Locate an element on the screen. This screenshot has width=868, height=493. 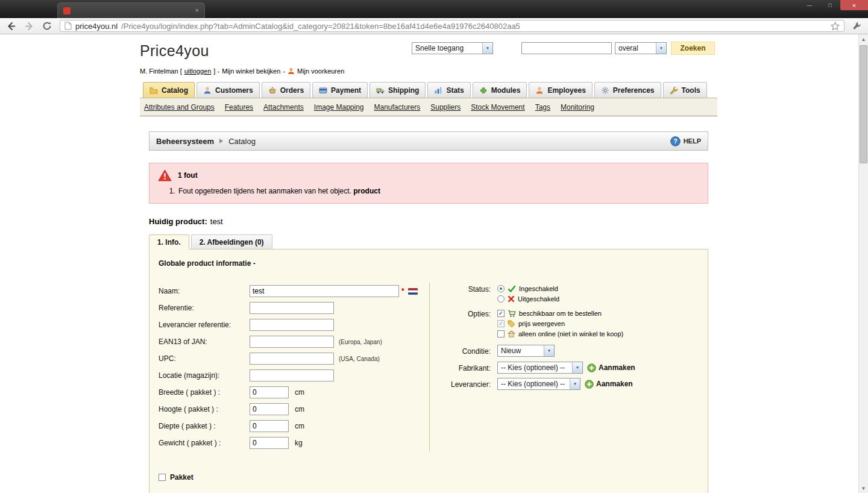
help-button: ? HELP is located at coordinates (686, 141).